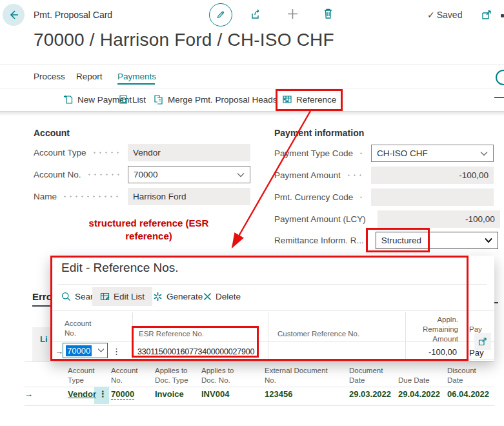 The width and height of the screenshot is (504, 426). I want to click on payment-amount-lcy-value: -100,00, so click(480, 219).